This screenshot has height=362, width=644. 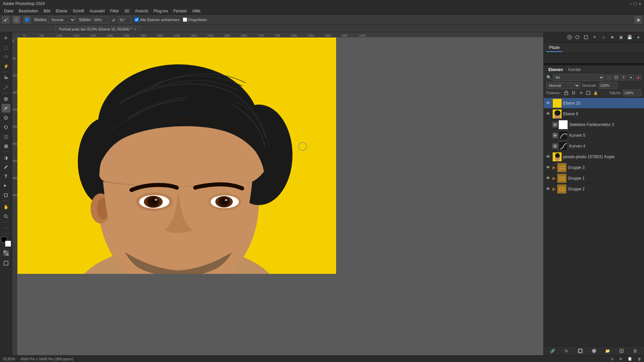 I want to click on alle-ebenen-checkbox-label: Alle Ebenen aufnehmen, so click(x=157, y=19).